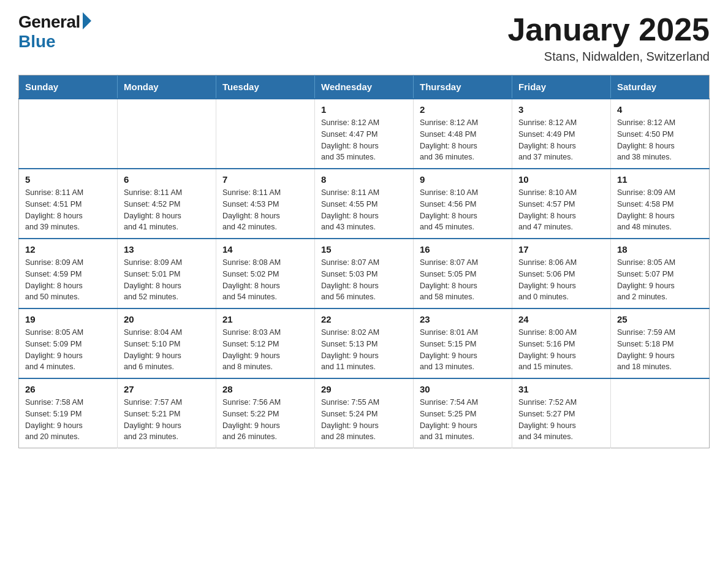  What do you see at coordinates (364, 134) in the screenshot?
I see `calendar-cell: 1Sunrise: 8:12 AMSunset: 4:47 PMDaylight…` at bounding box center [364, 134].